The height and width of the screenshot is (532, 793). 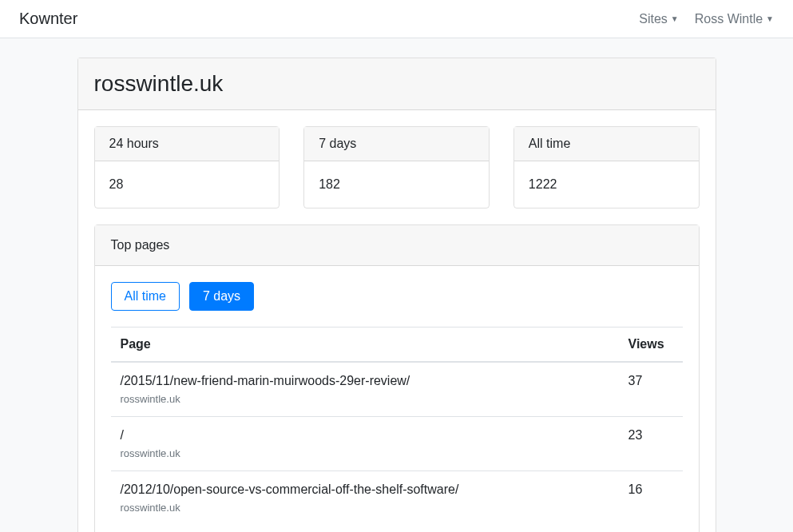 What do you see at coordinates (397, 84) in the screenshot?
I see `site-title: rosswintle.uk` at bounding box center [397, 84].